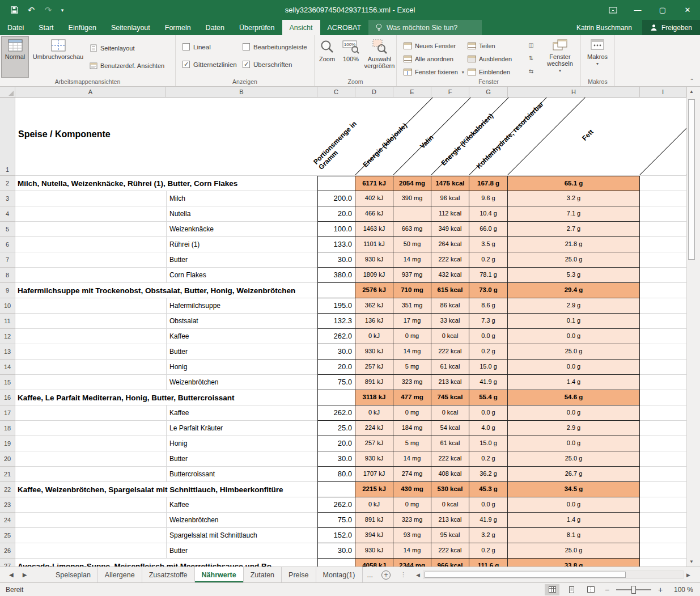 Image resolution: width=700 pixels, height=596 pixels. What do you see at coordinates (413, 337) in the screenshot?
I see `valin-cell: 0 mg` at bounding box center [413, 337].